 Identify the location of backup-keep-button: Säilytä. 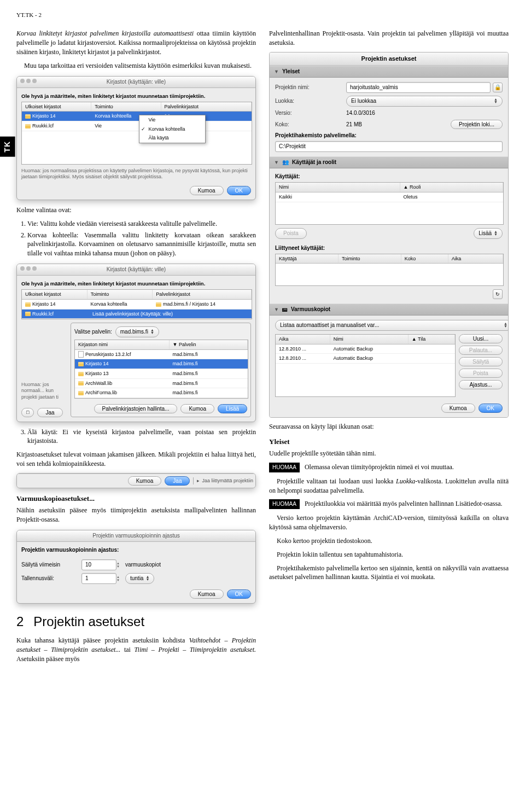
(481, 362).